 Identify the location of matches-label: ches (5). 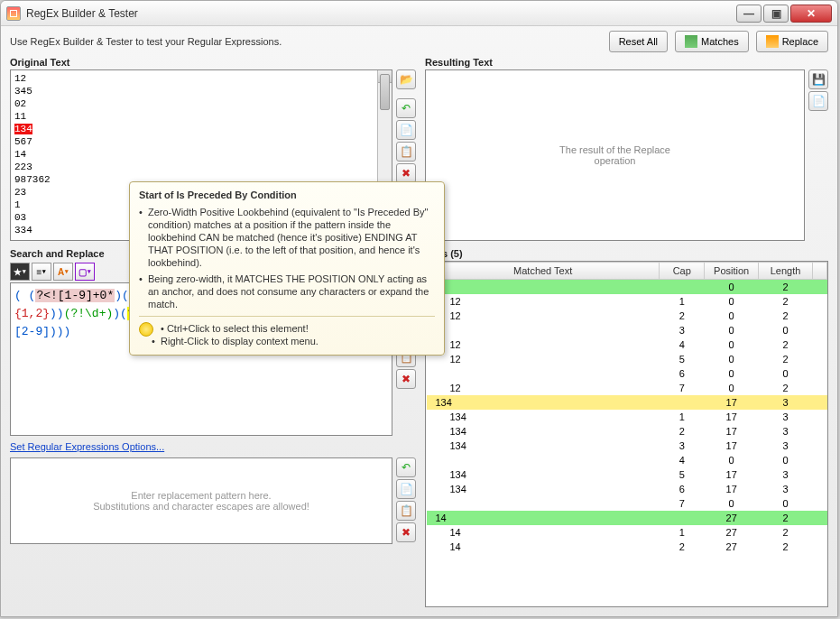
(626, 254).